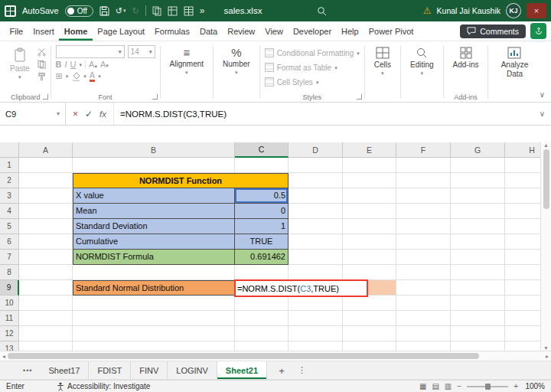 The height and width of the screenshot is (392, 551). Describe the element at coordinates (242, 371) in the screenshot. I see `sheet-tab-sheet21: Sheet21` at that location.